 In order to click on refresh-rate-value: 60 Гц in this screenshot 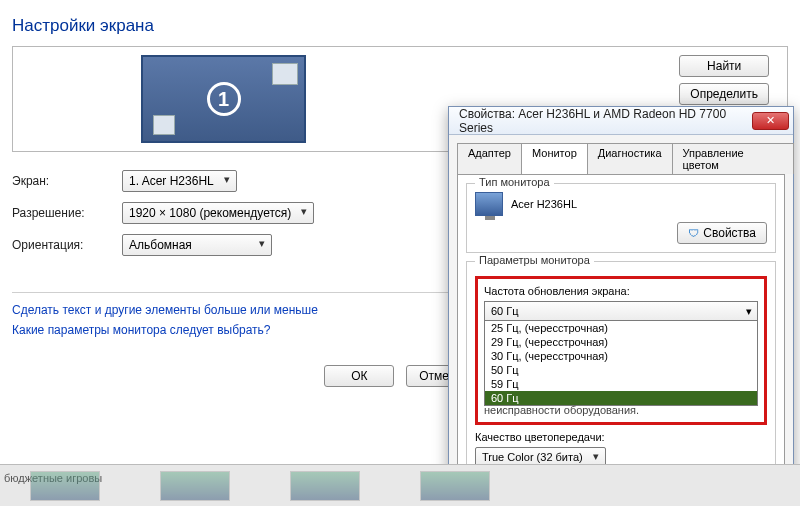, I will do `click(505, 311)`.